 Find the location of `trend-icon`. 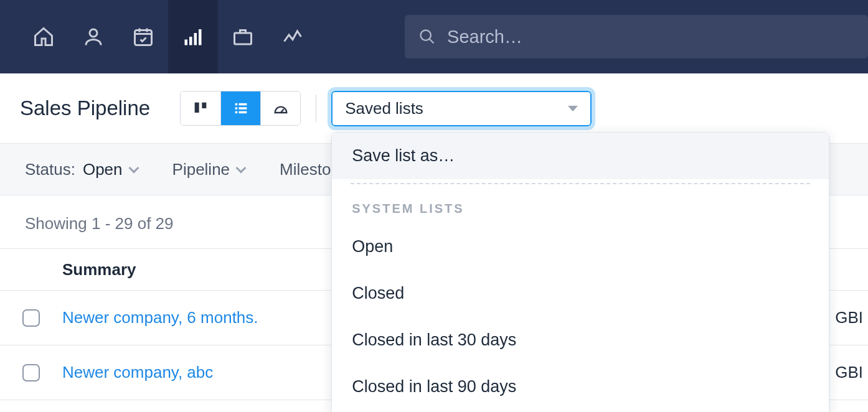

trend-icon is located at coordinates (293, 37).